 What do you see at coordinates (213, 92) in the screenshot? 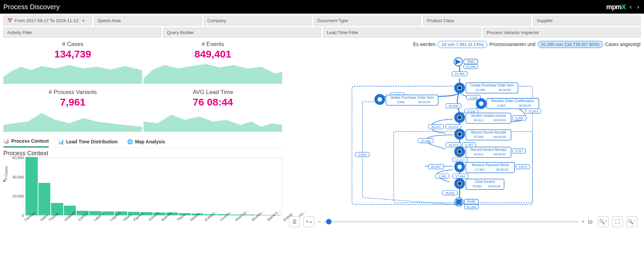
I see `kpi-leadtime-title: AVG Lead Time` at bounding box center [213, 92].